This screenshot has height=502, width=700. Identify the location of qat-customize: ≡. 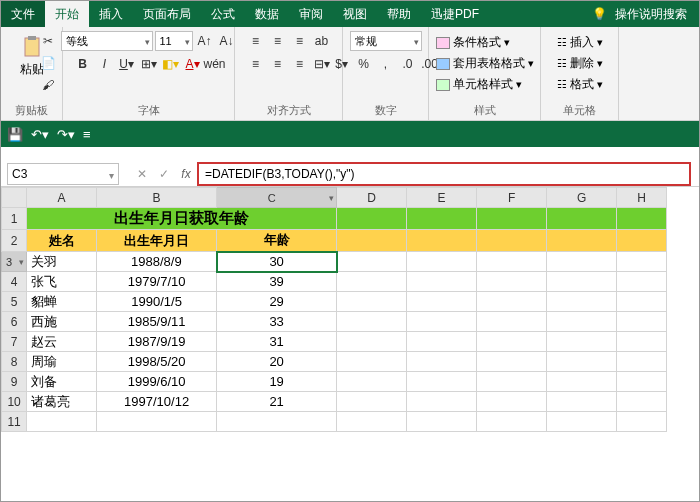
(87, 134).